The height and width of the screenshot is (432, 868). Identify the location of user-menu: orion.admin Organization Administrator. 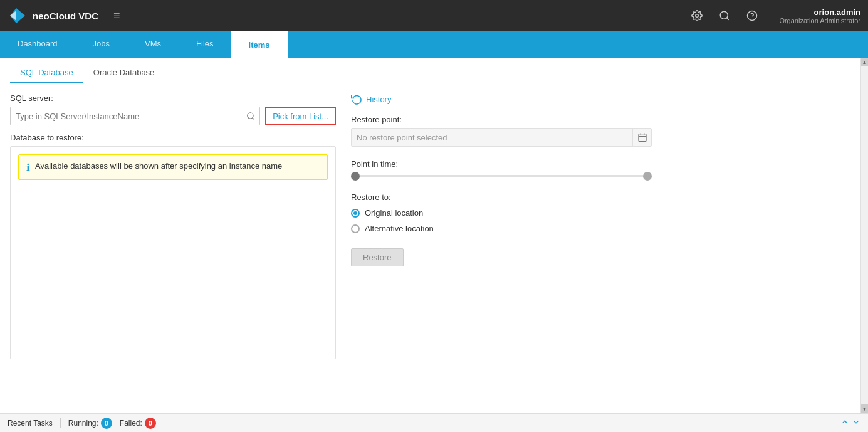
(820, 16).